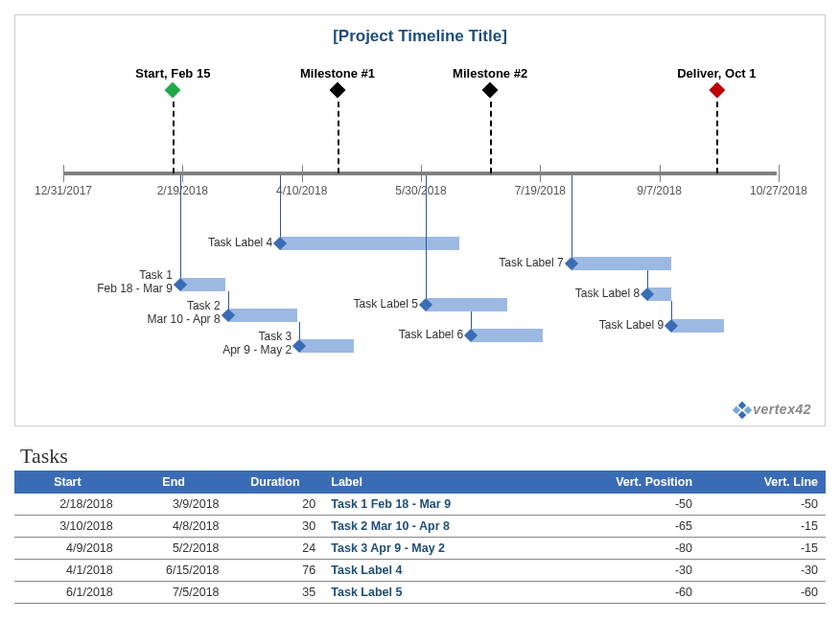  What do you see at coordinates (257, 343) in the screenshot?
I see `task-label: Task 3Apr 9 - May 2` at bounding box center [257, 343].